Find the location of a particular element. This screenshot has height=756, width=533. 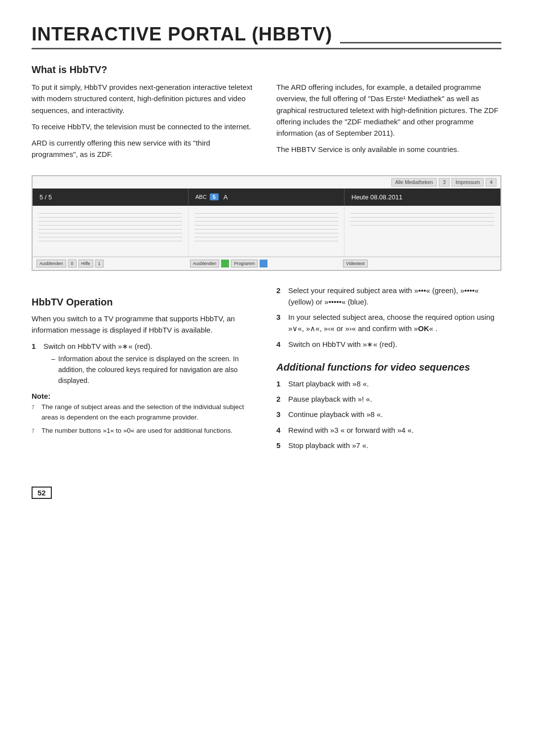

note-2-num: 7 is located at coordinates (35, 432).